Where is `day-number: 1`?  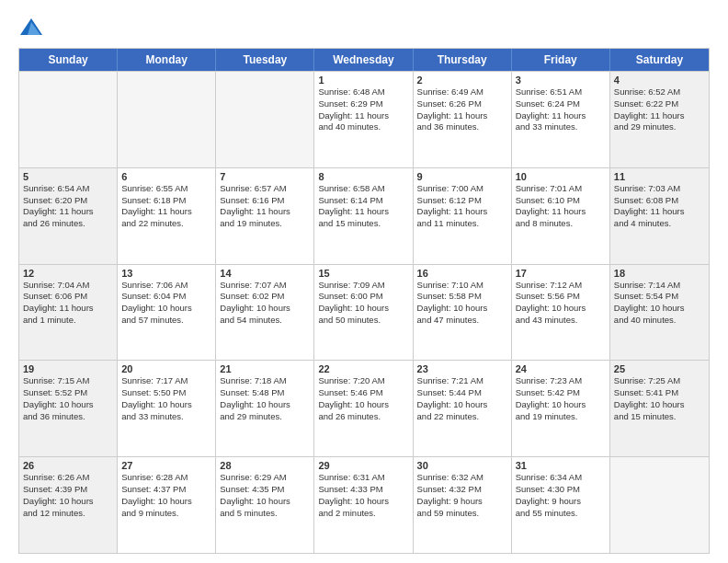 day-number: 1 is located at coordinates (363, 80).